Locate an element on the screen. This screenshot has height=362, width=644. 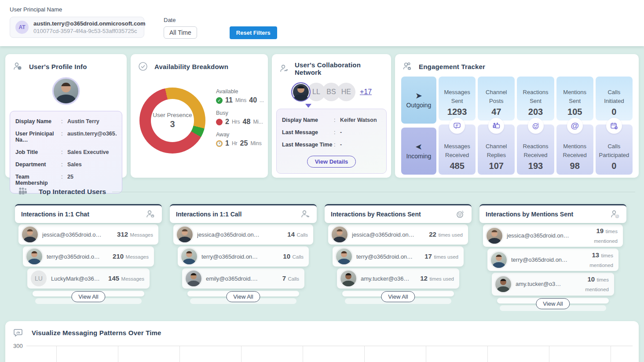
incoming-arrow-icon: ➤ is located at coordinates (419, 147).